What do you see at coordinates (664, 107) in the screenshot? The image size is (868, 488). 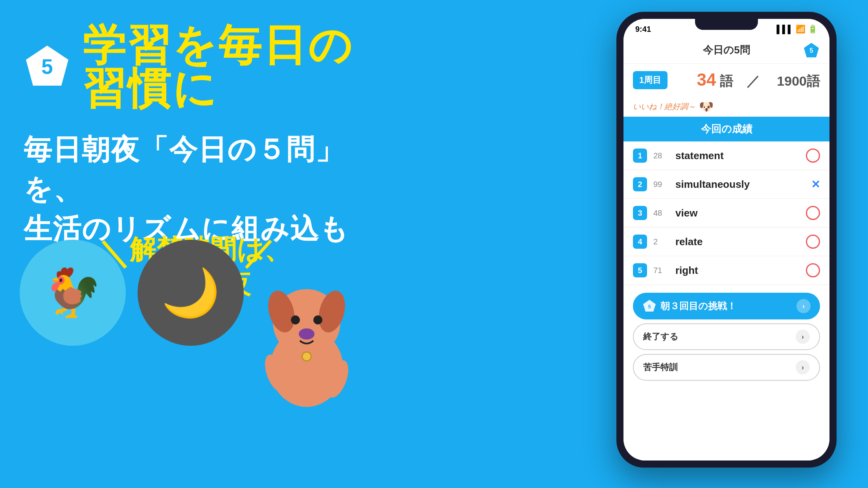 I see `praise-text: いいね！絶好調～` at bounding box center [664, 107].